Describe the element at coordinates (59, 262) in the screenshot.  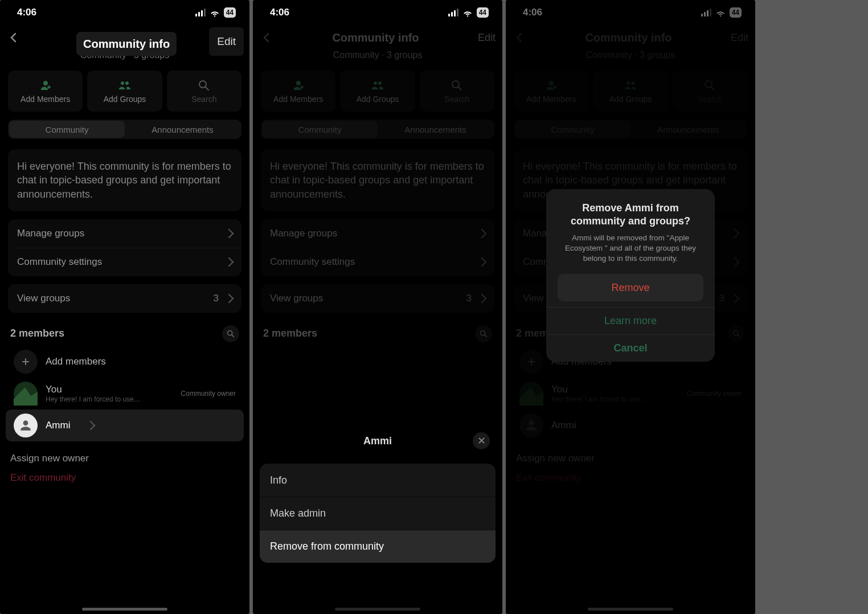
I see `community-settings-label: Community settings` at that location.